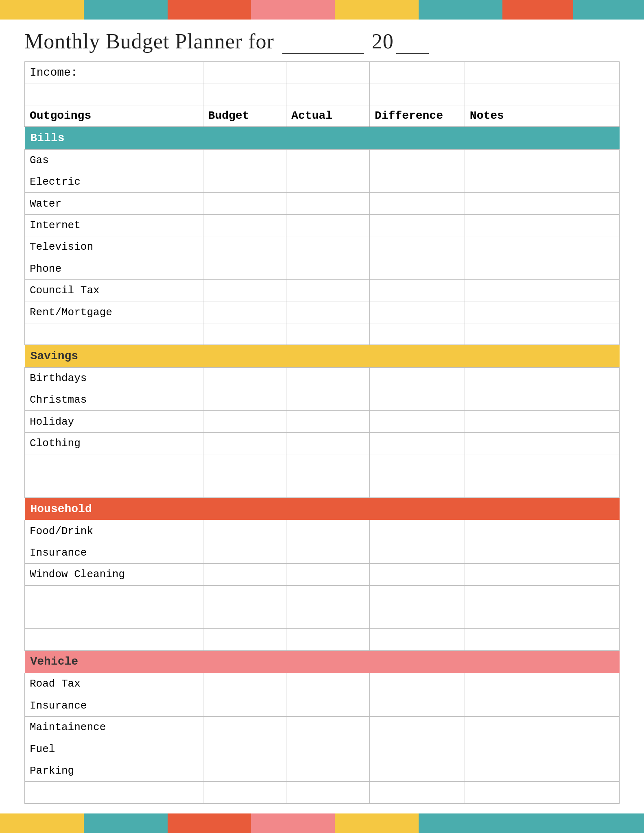 The width and height of the screenshot is (644, 833). What do you see at coordinates (328, 399) in the screenshot?
I see `actual-christmas` at bounding box center [328, 399].